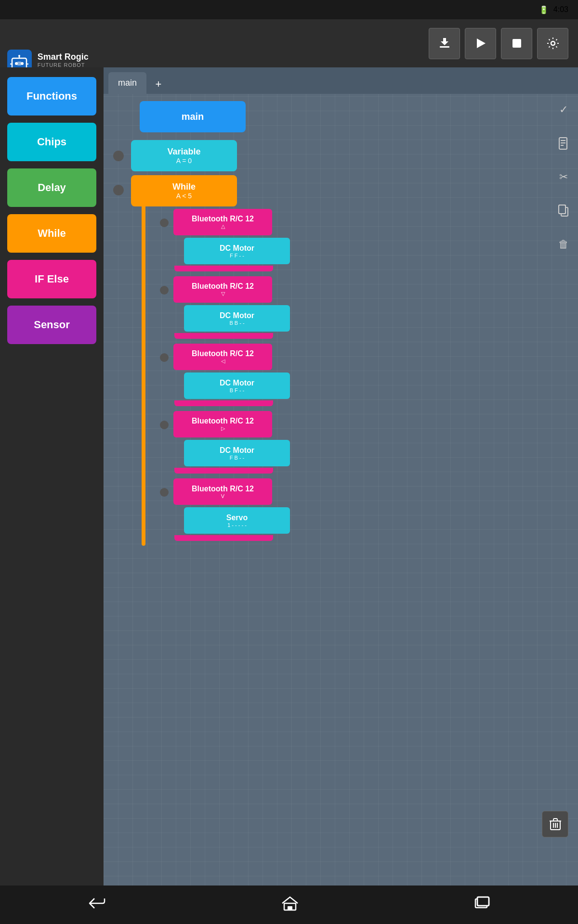 The width and height of the screenshot is (578, 924). What do you see at coordinates (564, 490) in the screenshot?
I see `right-icons-panel: ✓ ✂ 🗑` at bounding box center [564, 490].